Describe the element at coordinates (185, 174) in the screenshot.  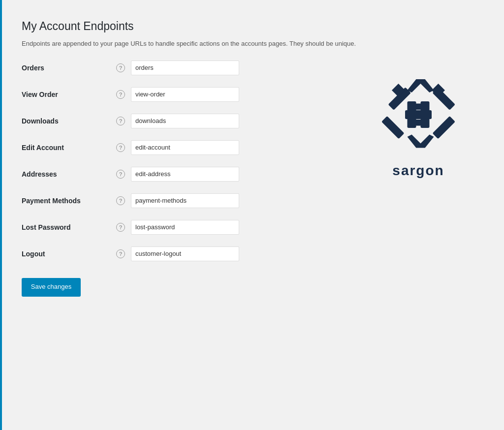
I see `input-addresses` at that location.